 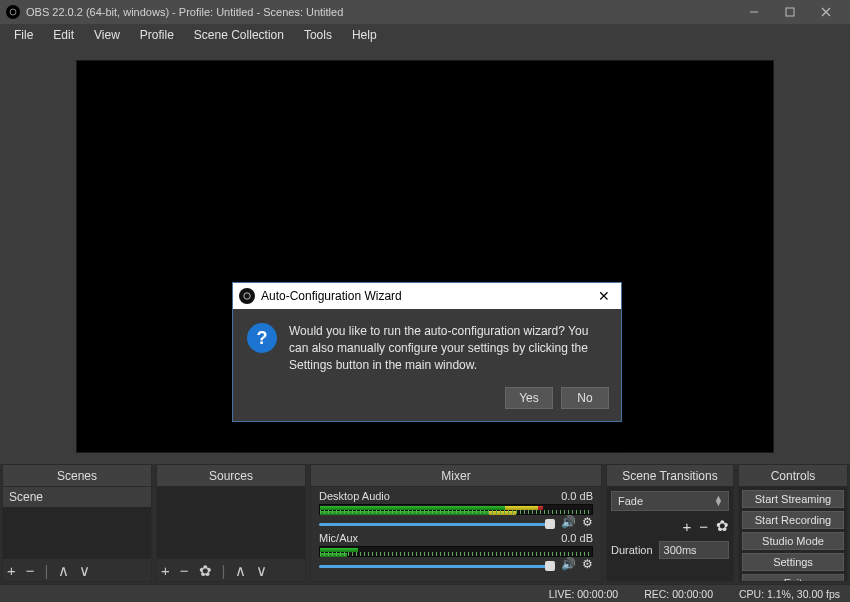 I want to click on menubar: File Edit View Profile Scene Collection …, so click(x=425, y=35).